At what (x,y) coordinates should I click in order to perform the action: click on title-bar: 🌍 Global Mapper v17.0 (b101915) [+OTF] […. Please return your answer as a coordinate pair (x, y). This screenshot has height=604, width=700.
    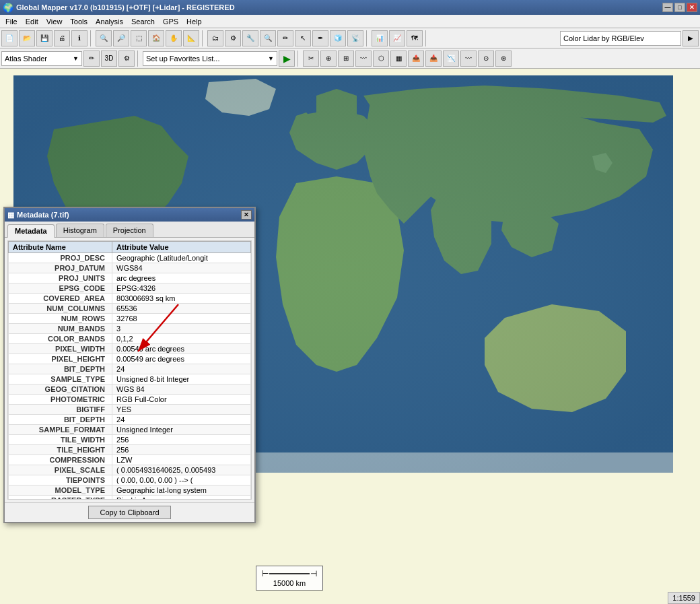
    Looking at the image, I should click on (350, 7).